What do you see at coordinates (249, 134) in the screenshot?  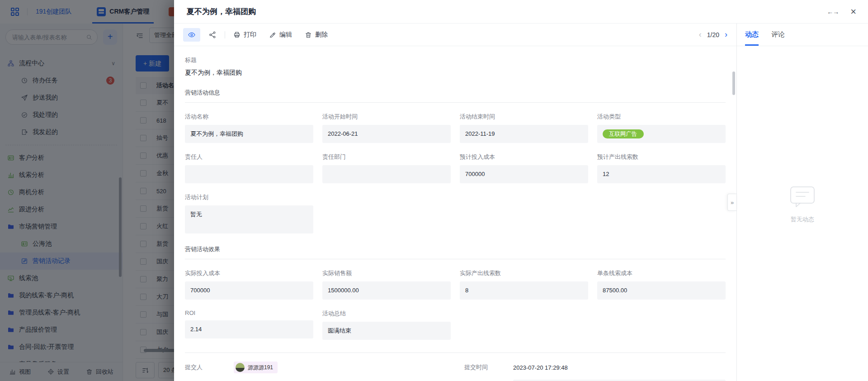 I see `field-value: 夏不为例，幸福团购` at bounding box center [249, 134].